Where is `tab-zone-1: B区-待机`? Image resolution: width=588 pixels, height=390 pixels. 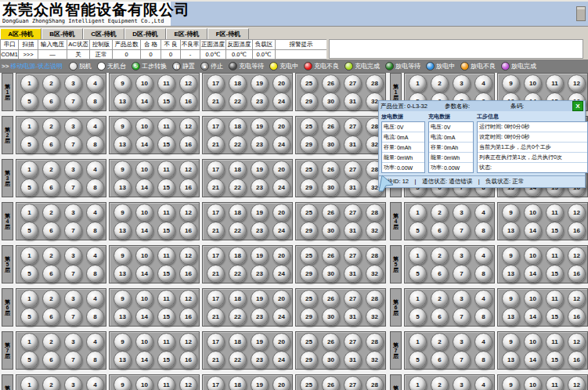 tab-zone-1: B区-待机 is located at coordinates (63, 34).